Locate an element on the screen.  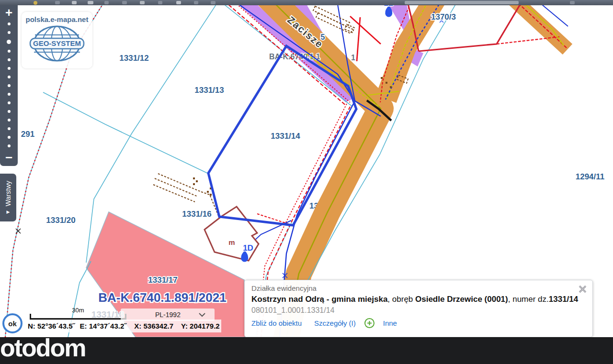
building-label: m is located at coordinates (232, 242).